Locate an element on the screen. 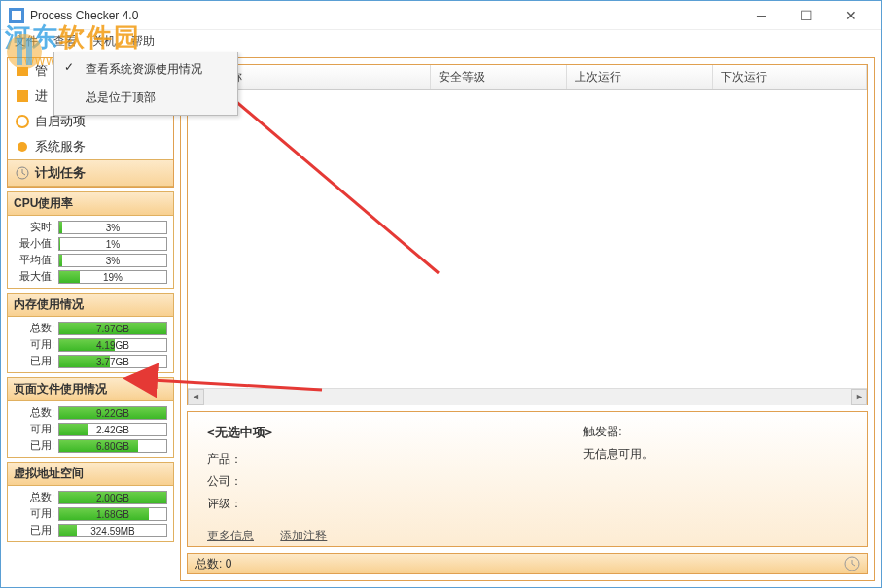 The height and width of the screenshot is (588, 882). stat-row: 可用: 4.19GB is located at coordinates (90, 344).